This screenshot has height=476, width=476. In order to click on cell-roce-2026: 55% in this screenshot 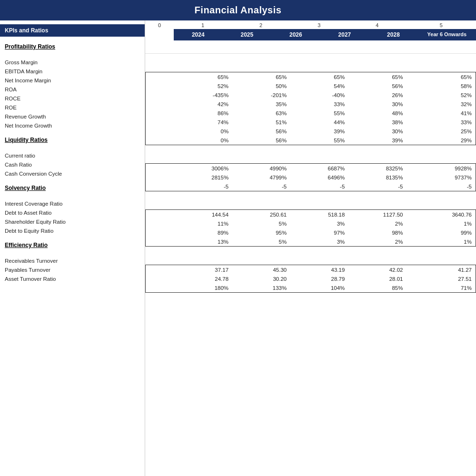, I will do `click(319, 113)`.